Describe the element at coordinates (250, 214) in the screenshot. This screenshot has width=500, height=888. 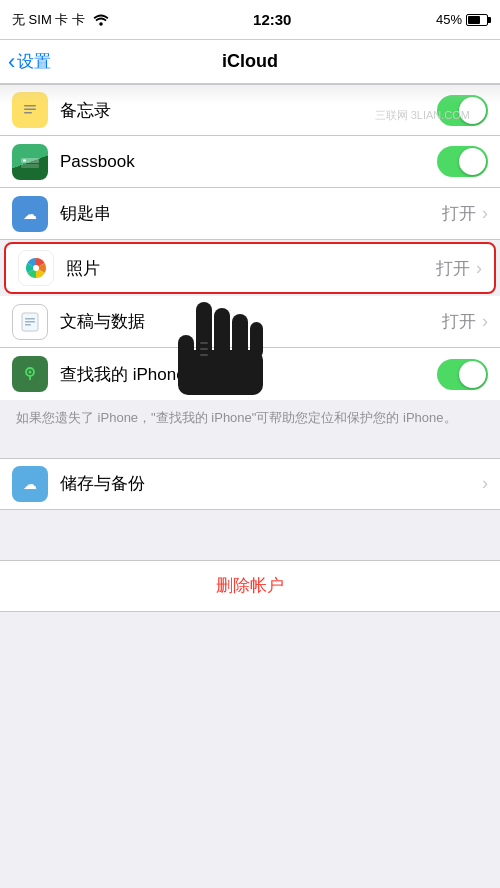
I see `row-keychain: ☁ 钥匙串 打开 ›` at that location.